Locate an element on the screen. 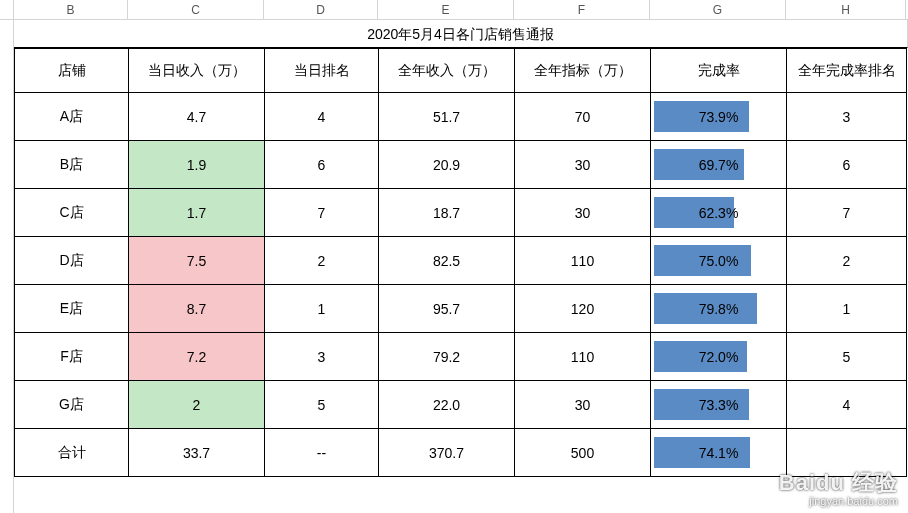 This screenshot has height=513, width=908. cell-total-daily-rank: -- is located at coordinates (322, 453).